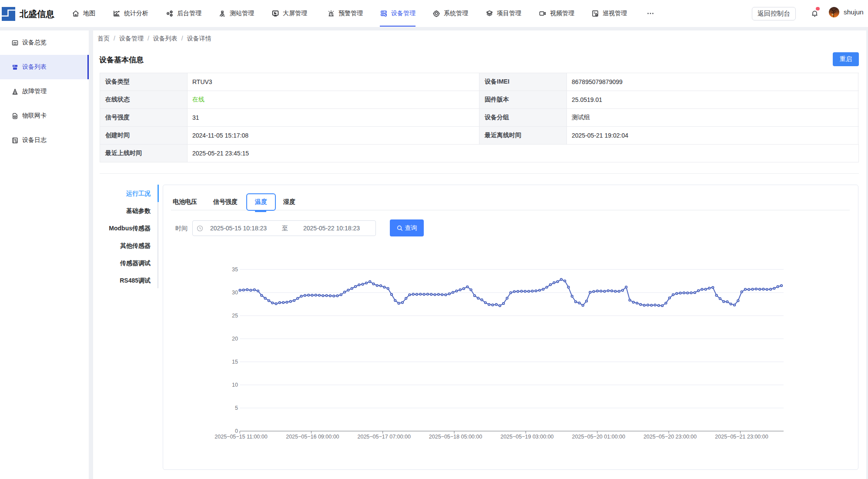 The image size is (868, 479). What do you see at coordinates (741, 437) in the screenshot?
I see `svg-text: 2025−05−21 23:00:00` at bounding box center [741, 437].